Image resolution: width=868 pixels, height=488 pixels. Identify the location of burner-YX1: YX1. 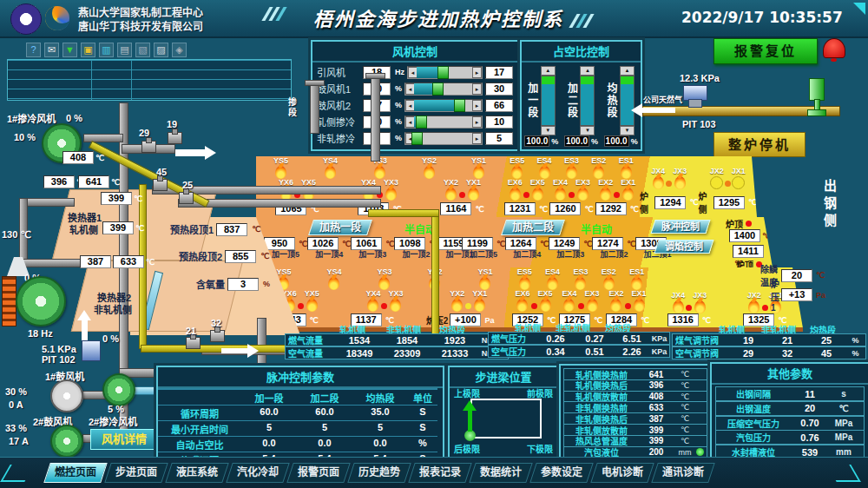
(479, 300).